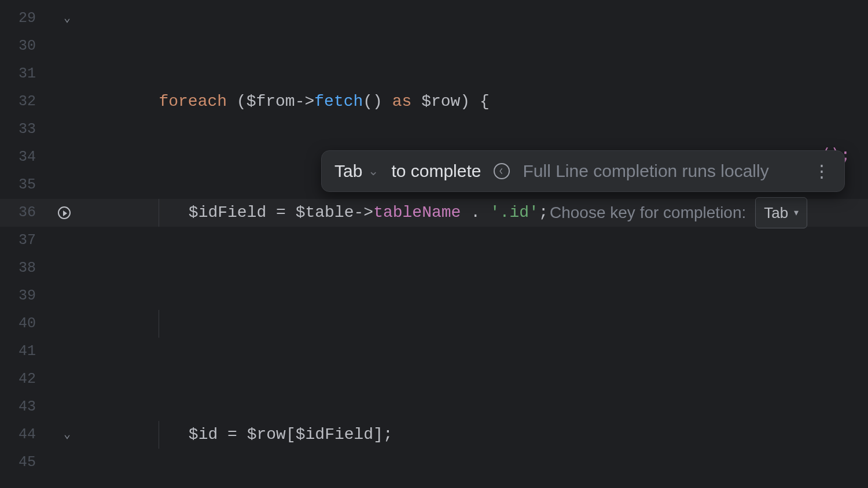 The image size is (868, 488). Describe the element at coordinates (24, 130) in the screenshot. I see `line-number: 33` at that location.